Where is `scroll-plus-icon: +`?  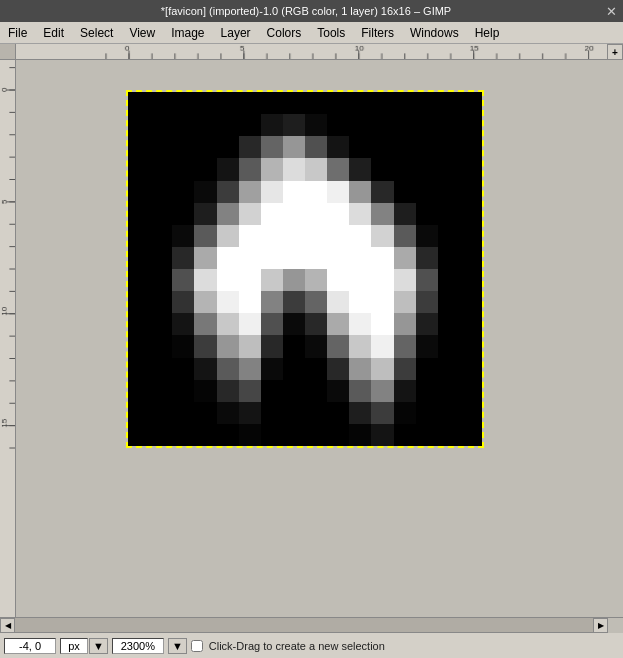 scroll-plus-icon: + is located at coordinates (615, 52).